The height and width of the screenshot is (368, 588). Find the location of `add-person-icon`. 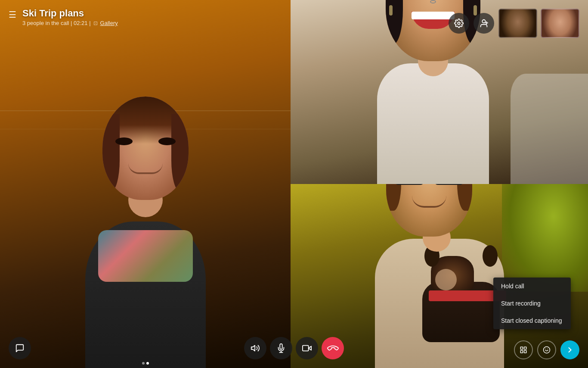

add-person-icon is located at coordinates (484, 23).